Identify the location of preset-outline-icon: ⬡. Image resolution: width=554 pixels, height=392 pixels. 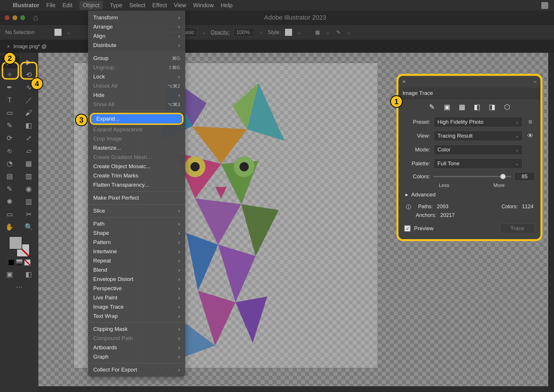
(507, 107).